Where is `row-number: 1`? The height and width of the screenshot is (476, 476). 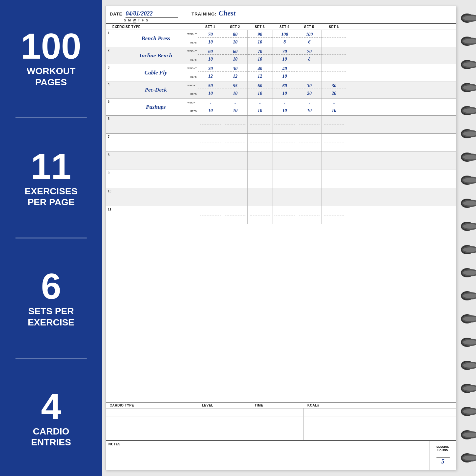
row-number: 1 is located at coordinates (109, 33).